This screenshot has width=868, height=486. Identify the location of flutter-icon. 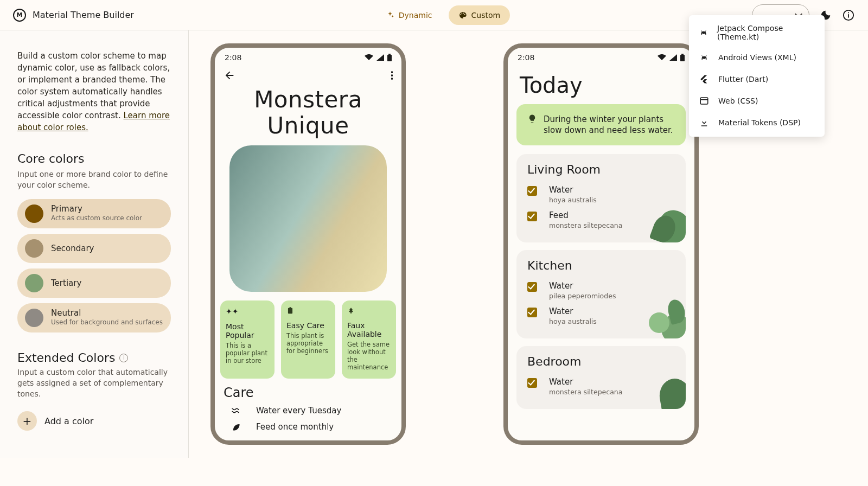
(704, 79).